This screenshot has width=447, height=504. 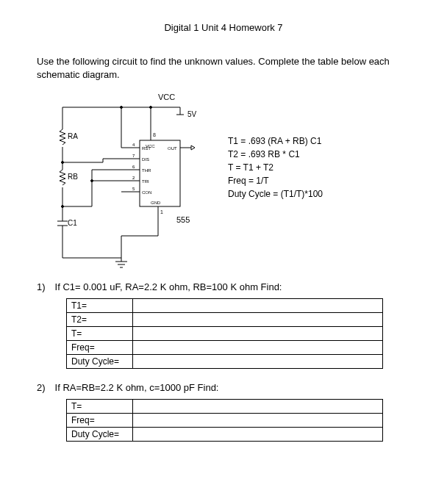 What do you see at coordinates (224, 287) in the screenshot?
I see `question-1-prompt: 1) If C1= 0.001 uF, RA=2.2 K ohm, RB=100…` at bounding box center [224, 287].